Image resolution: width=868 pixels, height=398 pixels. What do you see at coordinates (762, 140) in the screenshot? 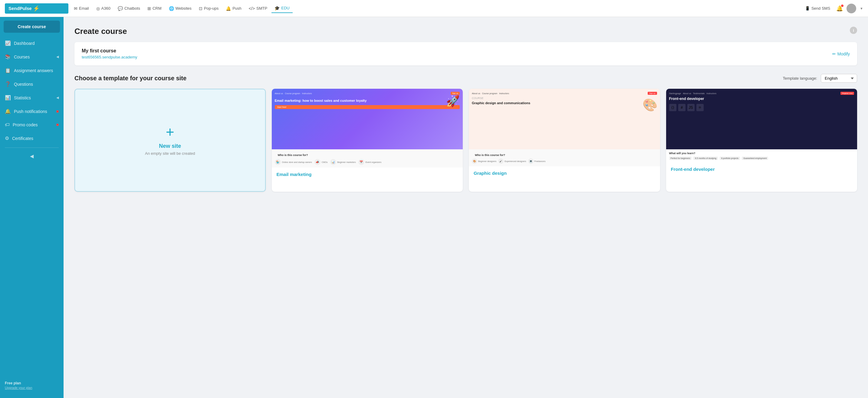
I see `frontend-developer-template-card: Startingpage About us Testimonials Instr…` at bounding box center [762, 140].